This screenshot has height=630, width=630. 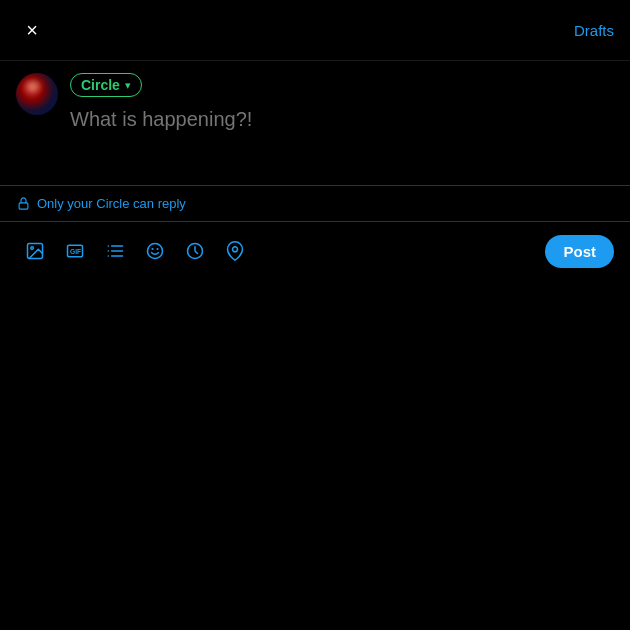 I want to click on svg-text: GIF, so click(x=76, y=252).